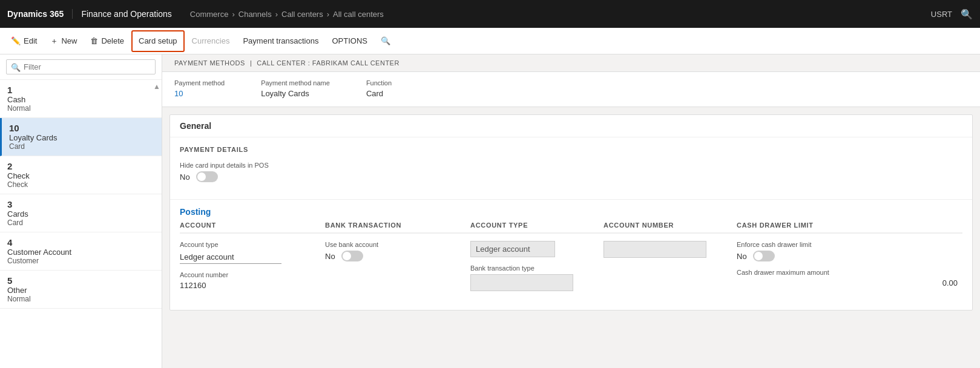 Image resolution: width=980 pixels, height=368 pixels. I want to click on account-col-header: ACCOUNT, so click(252, 228).